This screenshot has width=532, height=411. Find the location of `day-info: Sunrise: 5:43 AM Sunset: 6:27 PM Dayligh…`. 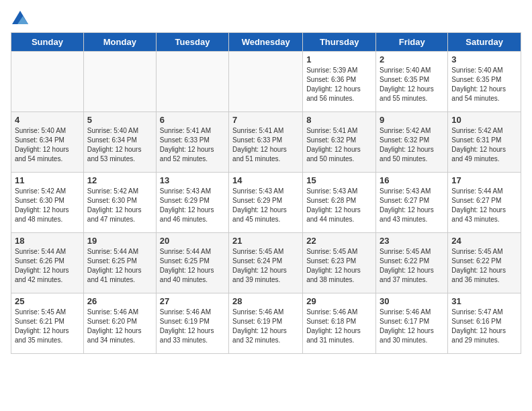

day-info: Sunrise: 5:43 AM Sunset: 6:27 PM Dayligh… is located at coordinates (412, 205).